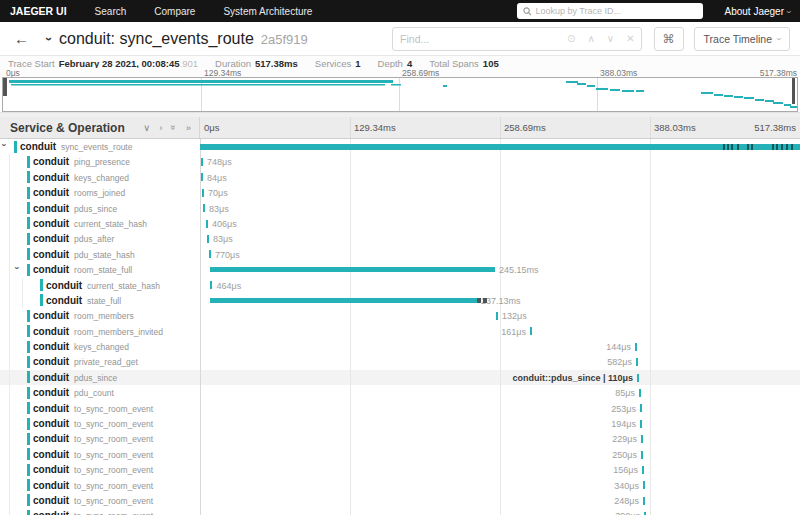  Describe the element at coordinates (100, 238) in the screenshot. I see `span-name-cell: conduitpdus_after` at that location.